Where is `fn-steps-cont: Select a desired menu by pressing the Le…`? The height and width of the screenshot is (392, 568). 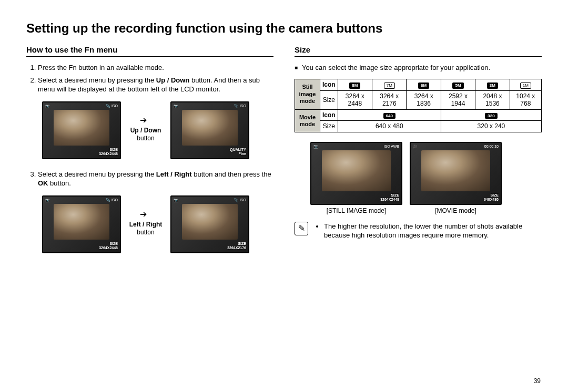
fn-steps-cont: Select a desired menu by pressing the Le… is located at coordinates (150, 179).